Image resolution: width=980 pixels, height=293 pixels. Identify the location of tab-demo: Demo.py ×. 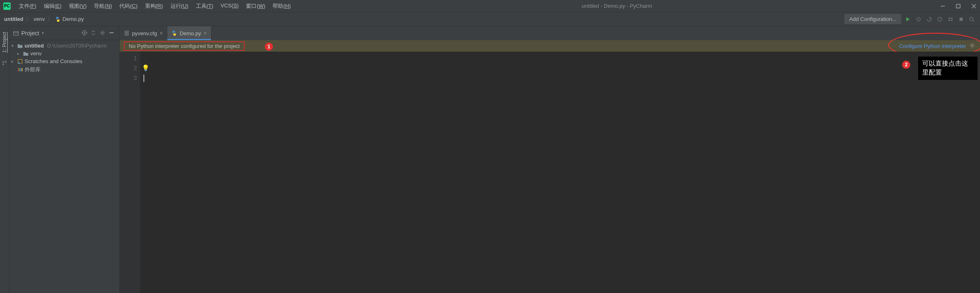
(189, 33).